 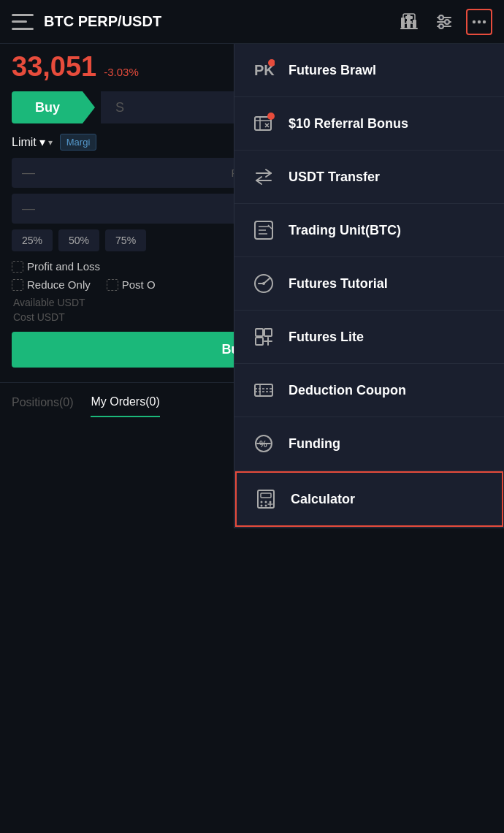 I want to click on dropdown-item-referral: $10 Referral Bonus, so click(x=370, y=124).